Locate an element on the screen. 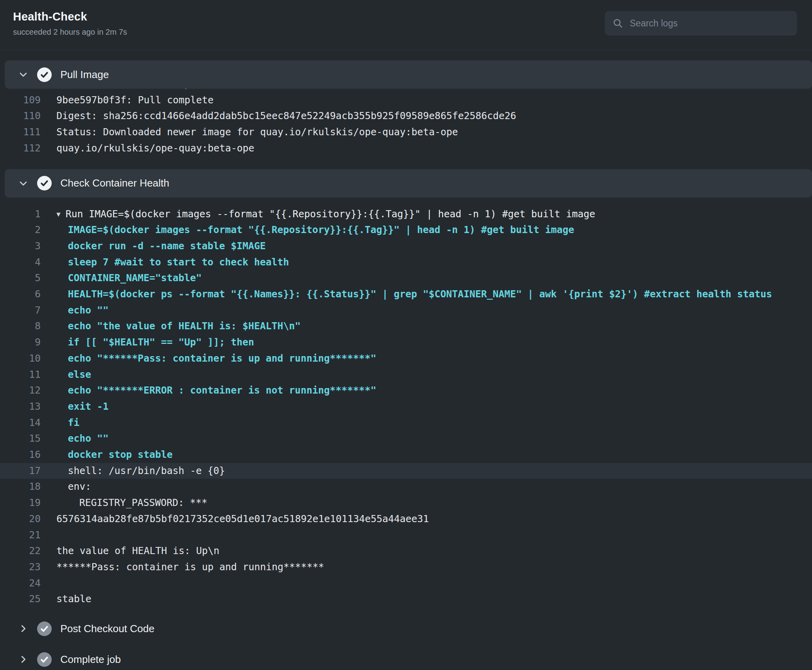 The width and height of the screenshot is (812, 670). line-number: 10 is located at coordinates (21, 359).